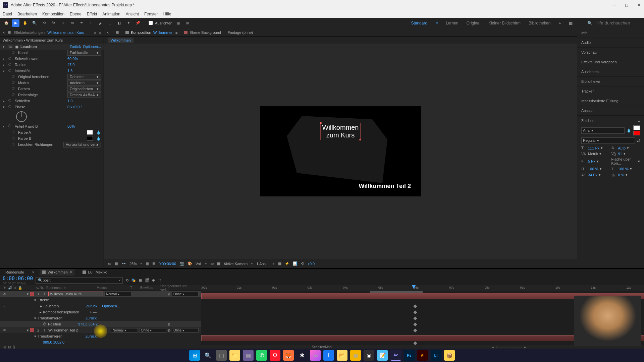 The image size is (644, 362). Describe the element at coordinates (84, 59) in the screenshot. I see `prop-schwellenwert-value: 60,0%` at that location.